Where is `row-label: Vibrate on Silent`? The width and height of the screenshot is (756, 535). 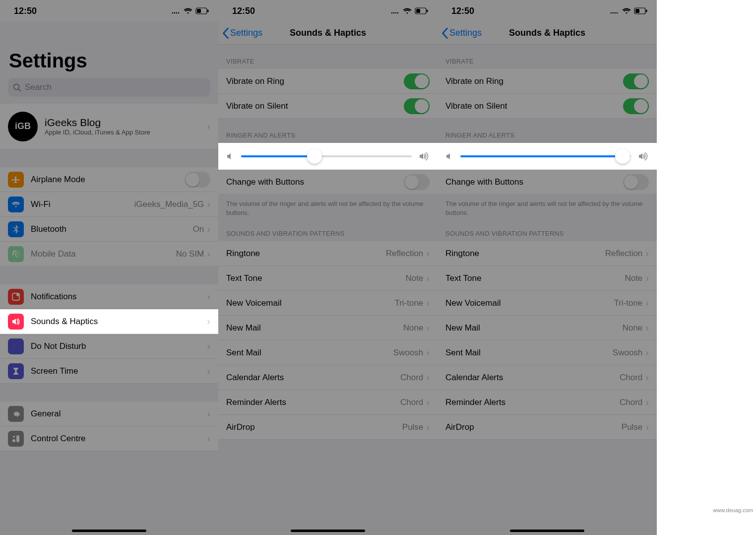 row-label: Vibrate on Silent is located at coordinates (476, 106).